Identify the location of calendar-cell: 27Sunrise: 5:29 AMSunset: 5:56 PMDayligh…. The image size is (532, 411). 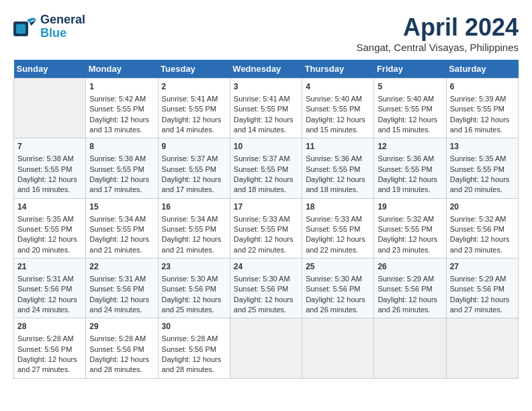
(482, 289).